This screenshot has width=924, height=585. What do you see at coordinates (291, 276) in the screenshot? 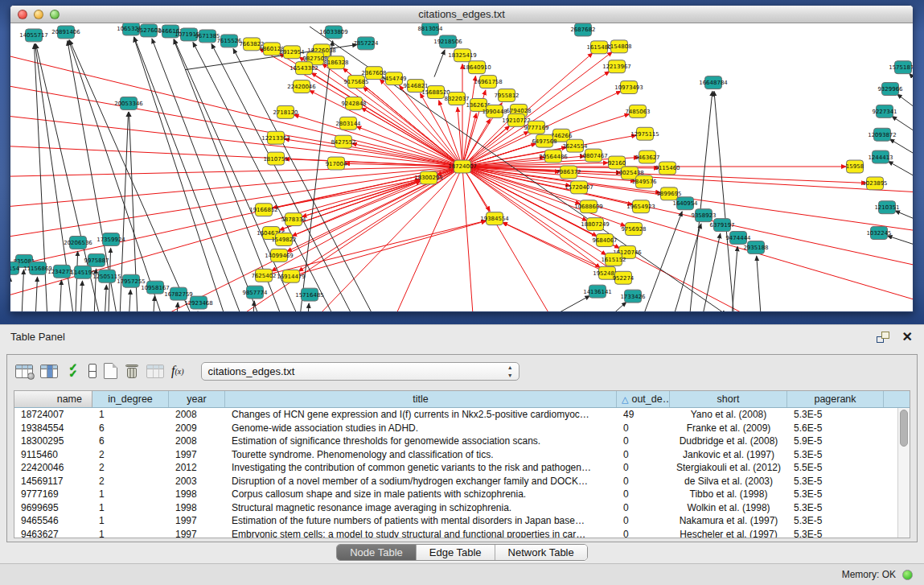
I see `graph-node: 16914479` at bounding box center [291, 276].